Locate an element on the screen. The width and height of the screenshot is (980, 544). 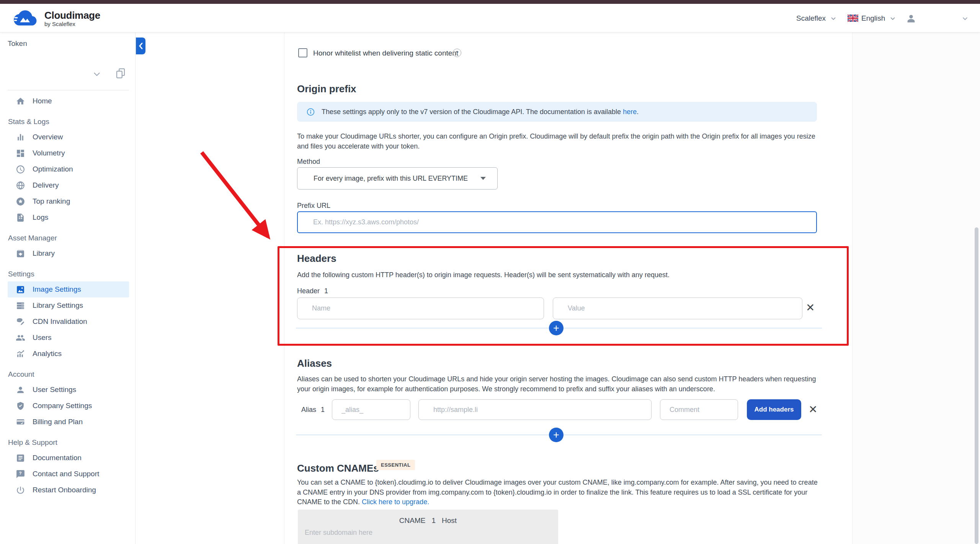
sidebar-item-label: Optimization is located at coordinates (53, 169).